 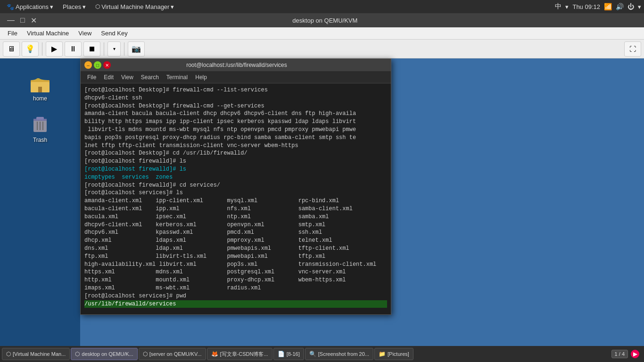 What do you see at coordinates (215, 354) in the screenshot?
I see `taskbar-blog-icon: 🦊` at bounding box center [215, 354].